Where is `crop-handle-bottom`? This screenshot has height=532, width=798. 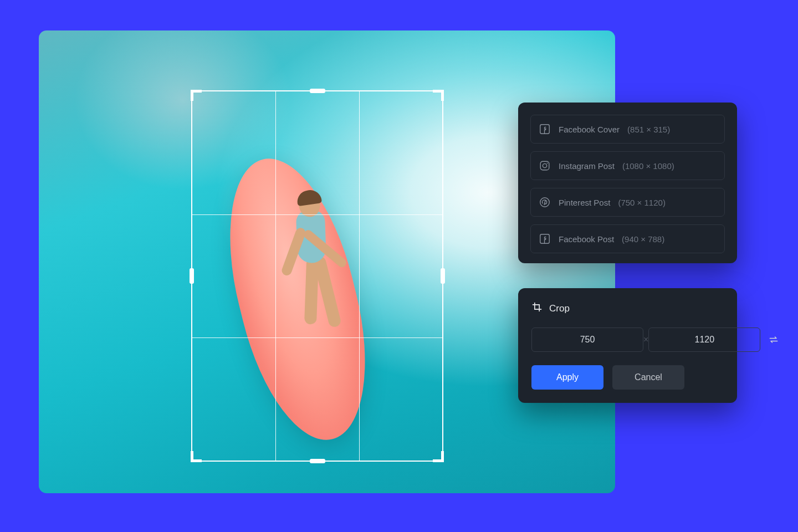 crop-handle-bottom is located at coordinates (318, 461).